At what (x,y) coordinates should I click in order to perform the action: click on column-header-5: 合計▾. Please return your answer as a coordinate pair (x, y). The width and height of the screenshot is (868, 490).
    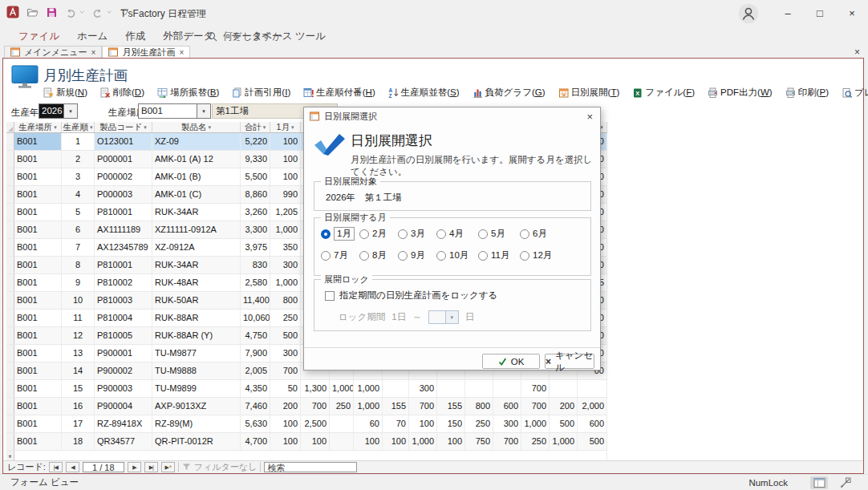
    Looking at the image, I should click on (255, 127).